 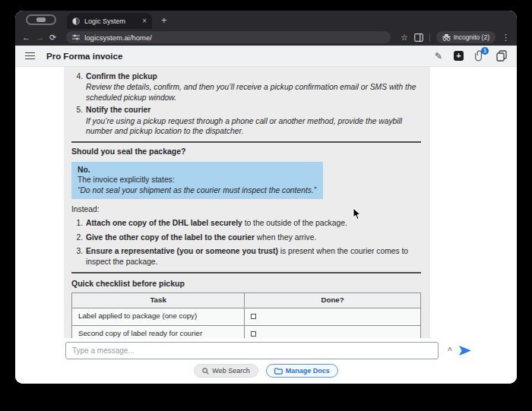 I want to click on list-item: 4. Confirm the pickup, so click(x=246, y=76).